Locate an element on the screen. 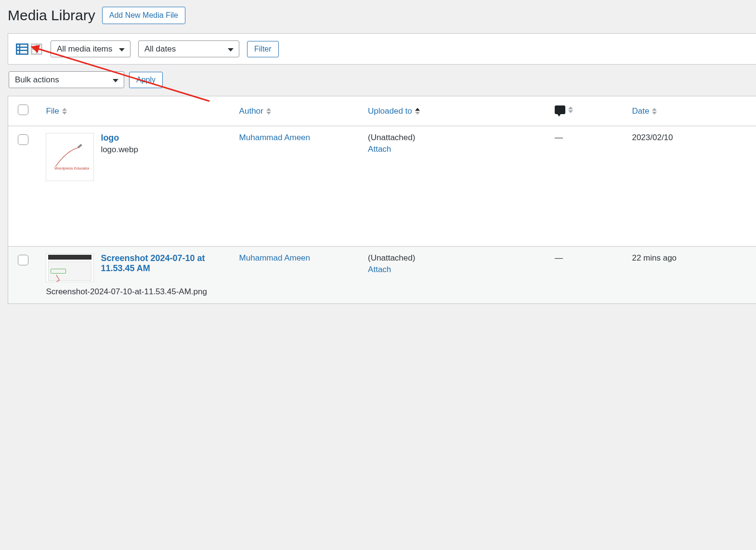 This screenshot has width=756, height=550. date-text: 2023/02/10 is located at coordinates (652, 138).